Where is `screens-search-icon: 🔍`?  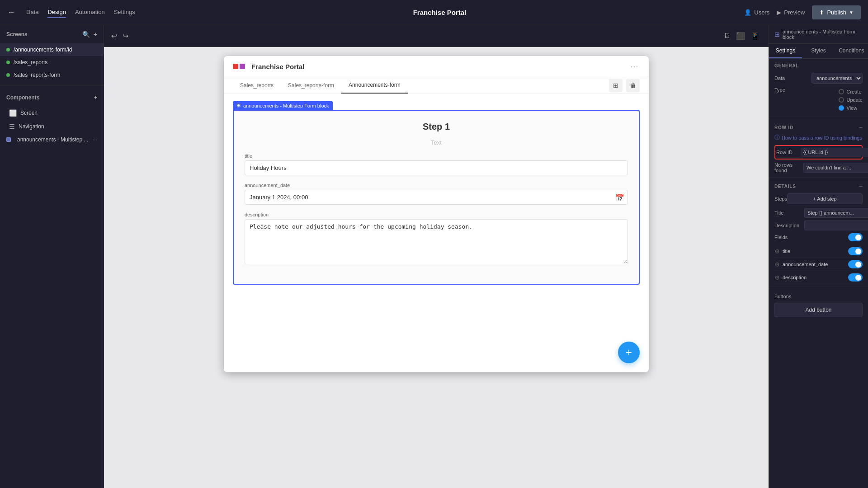 screens-search-icon: 🔍 is located at coordinates (86, 34).